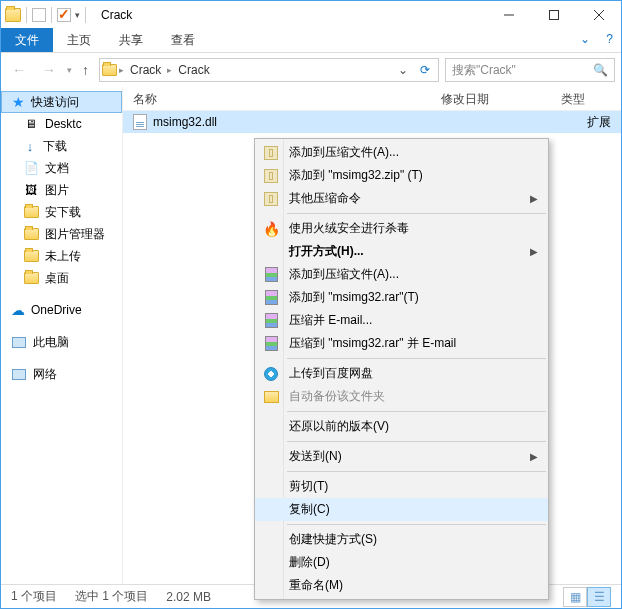 Image resolution: width=622 pixels, height=609 pixels. What do you see at coordinates (62, 124) in the screenshot?
I see `sidebar-item-desktop: 🖥Desktc` at bounding box center [62, 124].